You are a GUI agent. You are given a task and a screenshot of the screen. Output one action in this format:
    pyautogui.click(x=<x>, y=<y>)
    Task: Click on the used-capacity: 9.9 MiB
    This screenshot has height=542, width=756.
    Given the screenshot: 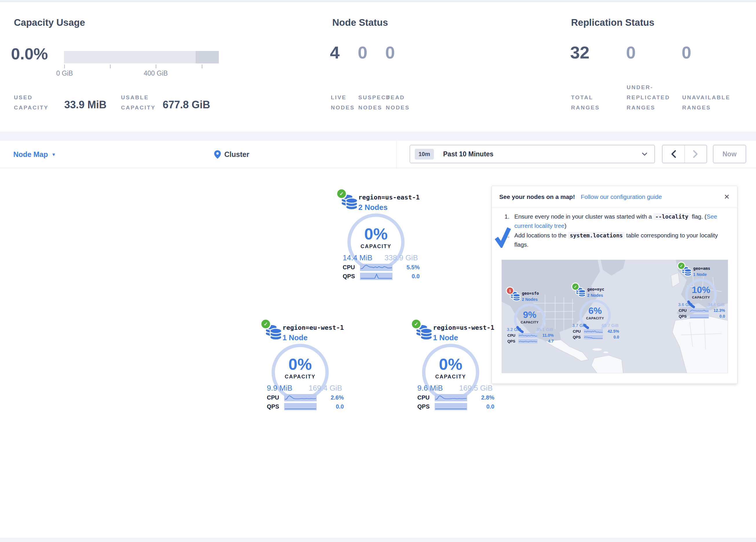 What is the action you would take?
    pyautogui.click(x=280, y=388)
    